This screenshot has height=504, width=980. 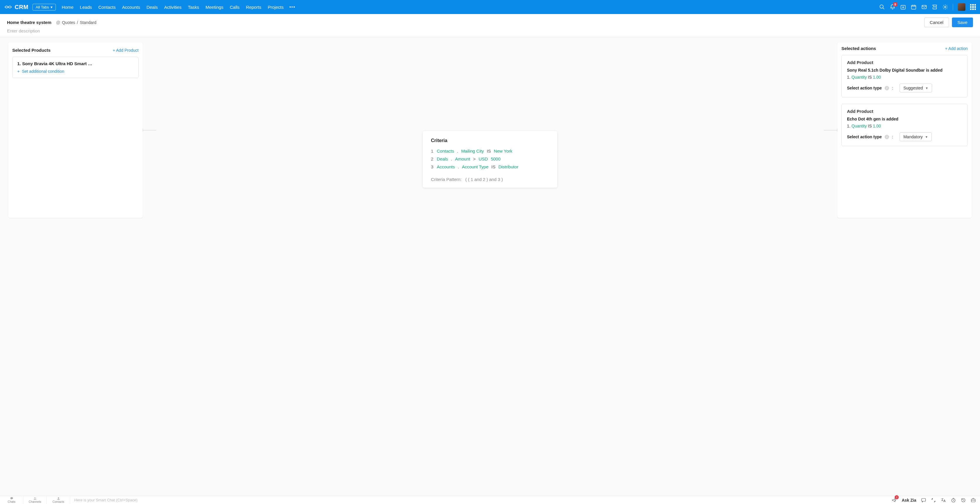 What do you see at coordinates (859, 49) in the screenshot?
I see `selected-actions-title: Selected actions` at bounding box center [859, 49].